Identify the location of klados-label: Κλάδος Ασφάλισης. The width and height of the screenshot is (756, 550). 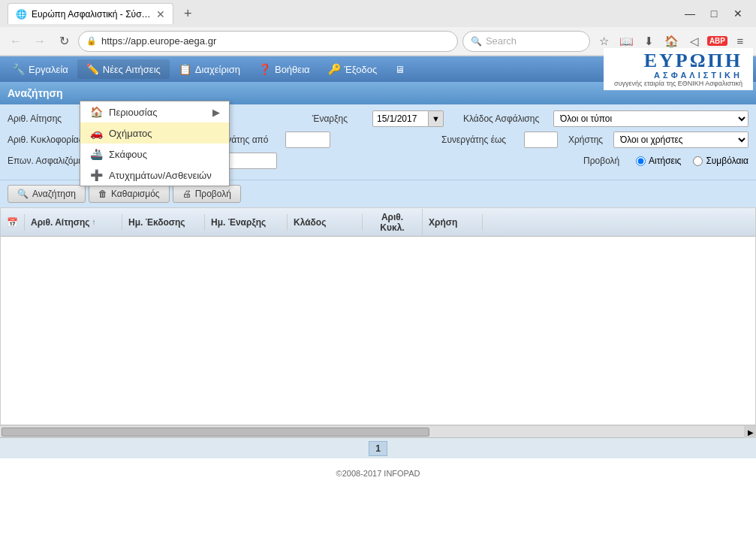
(505, 119).